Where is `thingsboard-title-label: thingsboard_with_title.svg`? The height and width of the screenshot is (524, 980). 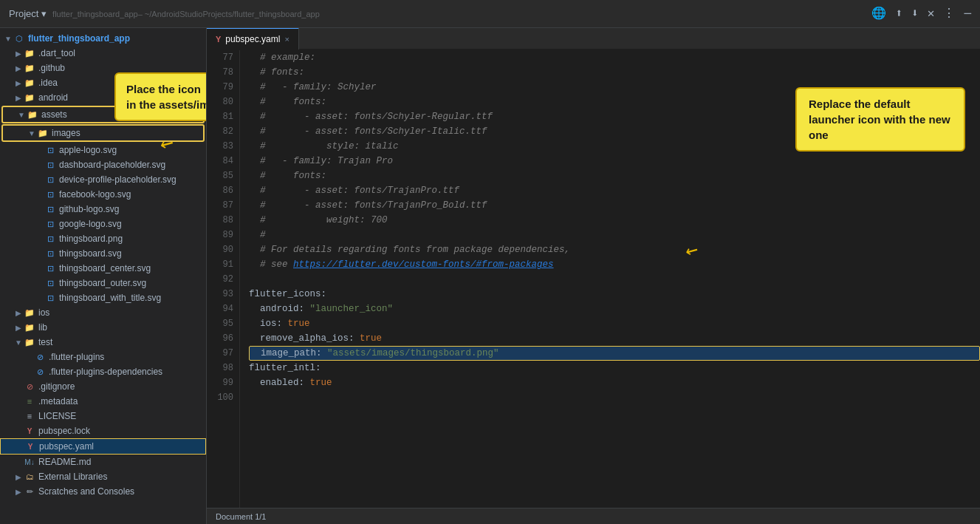 thingsboard-title-label: thingsboard_with_title.svg is located at coordinates (110, 298).